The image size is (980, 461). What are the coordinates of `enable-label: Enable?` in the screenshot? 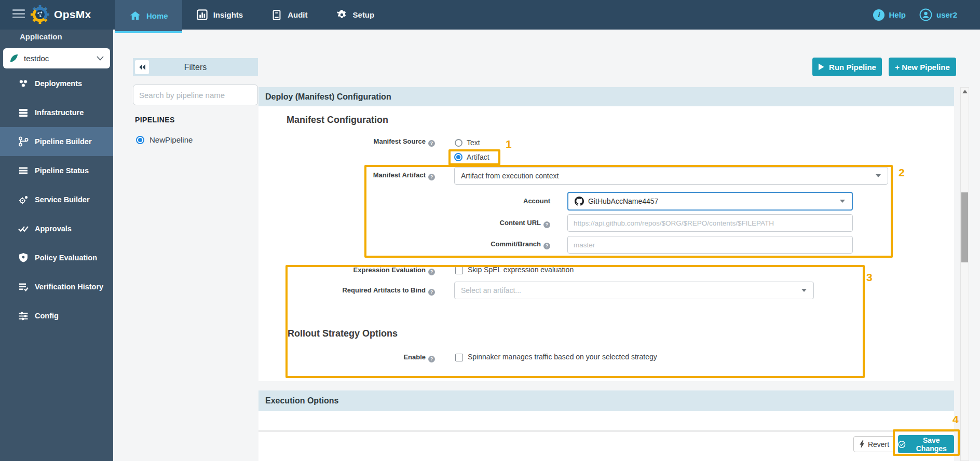 It's located at (347, 358).